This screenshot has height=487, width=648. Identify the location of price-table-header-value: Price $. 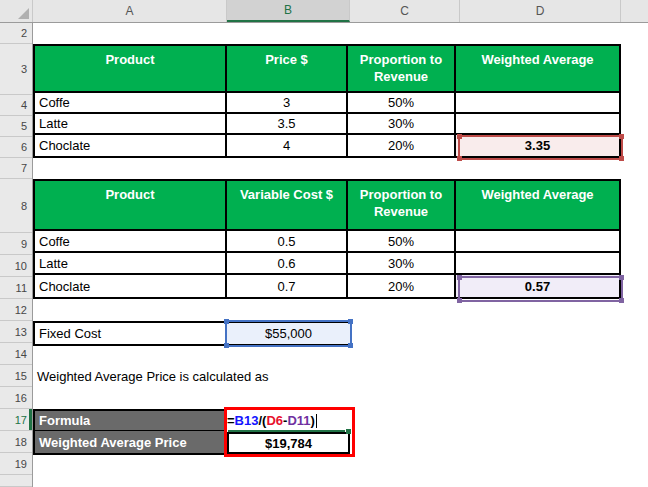
(288, 70).